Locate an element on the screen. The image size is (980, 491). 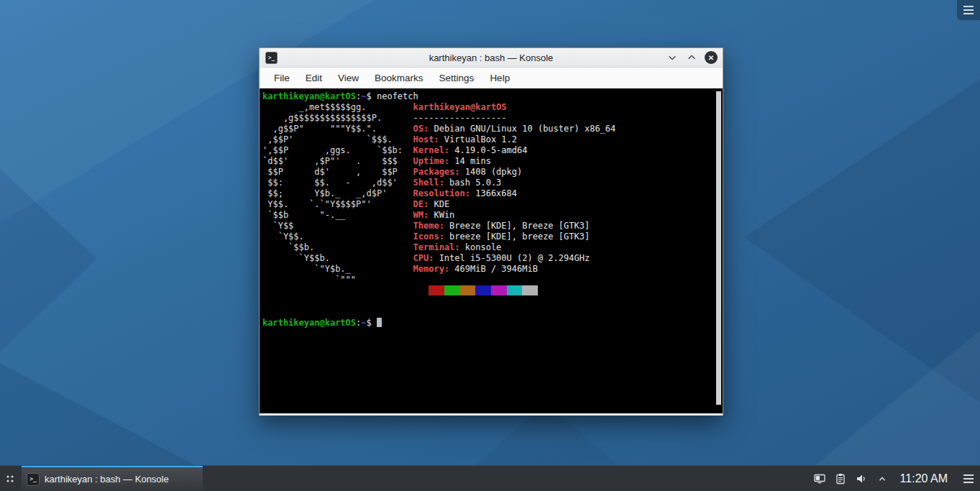
terminal-line: `Y$$b. CPU: Intel i5-5300U (2) @ 2.294GH… is located at coordinates (488, 259).